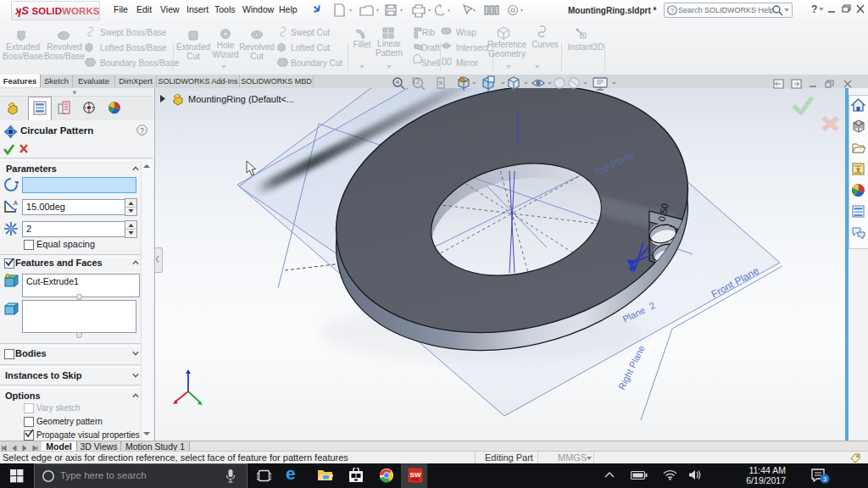 This screenshot has width=868, height=488. Describe the element at coordinates (415, 474) in the screenshot. I see `svg-text: SW` at that location.